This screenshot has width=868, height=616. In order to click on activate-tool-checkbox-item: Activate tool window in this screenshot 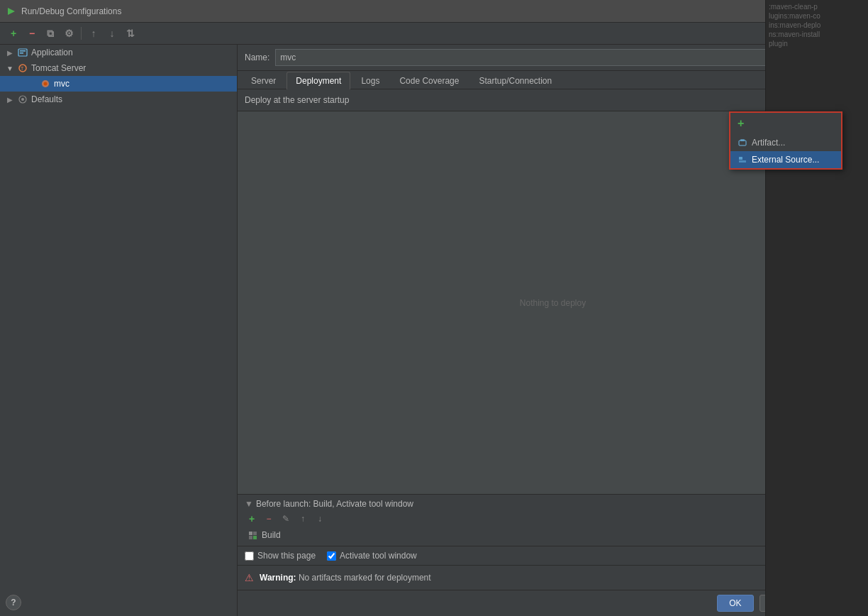, I will do `click(372, 556)`.